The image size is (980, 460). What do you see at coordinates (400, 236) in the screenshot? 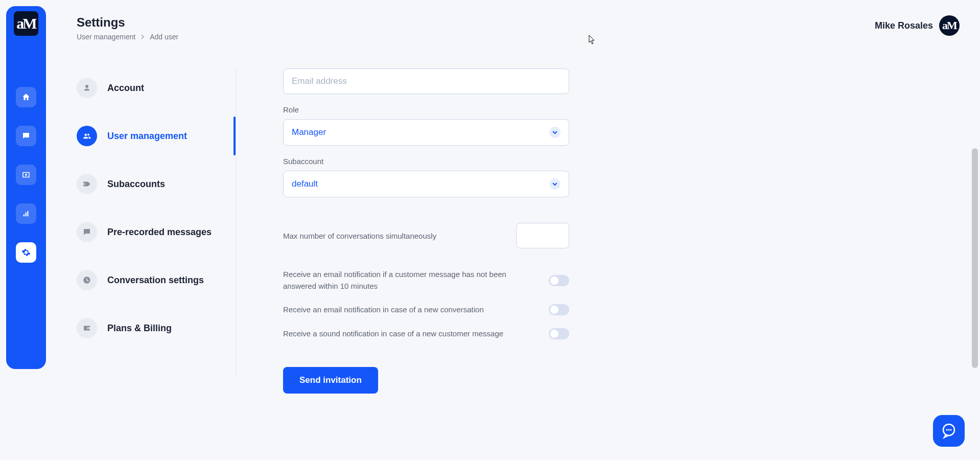
I see `max-conversations-label: Max number of conversations simultaneous…` at bounding box center [400, 236].